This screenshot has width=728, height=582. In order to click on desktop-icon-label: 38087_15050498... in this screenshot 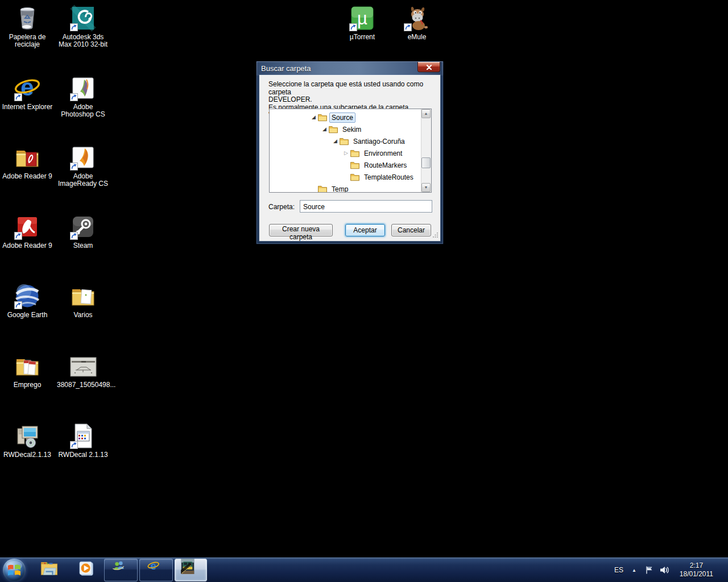, I will do `click(83, 385)`.